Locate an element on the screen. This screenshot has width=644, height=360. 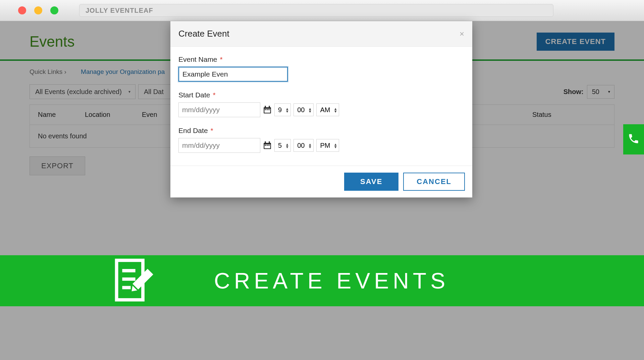
contact-phone-tab is located at coordinates (634, 139).